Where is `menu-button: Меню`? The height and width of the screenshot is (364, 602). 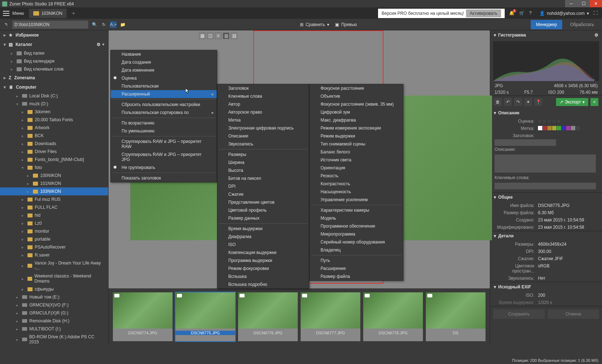
menu-button: Меню is located at coordinates (18, 13).